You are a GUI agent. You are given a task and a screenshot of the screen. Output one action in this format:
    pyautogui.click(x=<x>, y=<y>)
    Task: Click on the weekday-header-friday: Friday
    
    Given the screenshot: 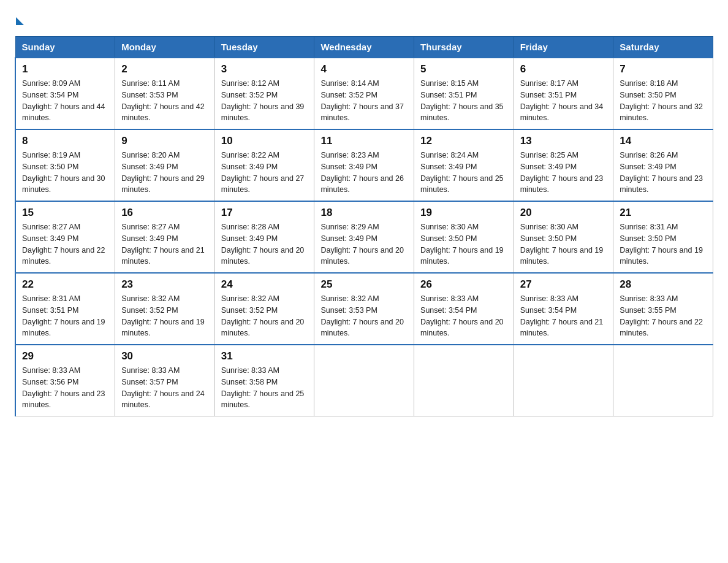 What is the action you would take?
    pyautogui.click(x=564, y=48)
    